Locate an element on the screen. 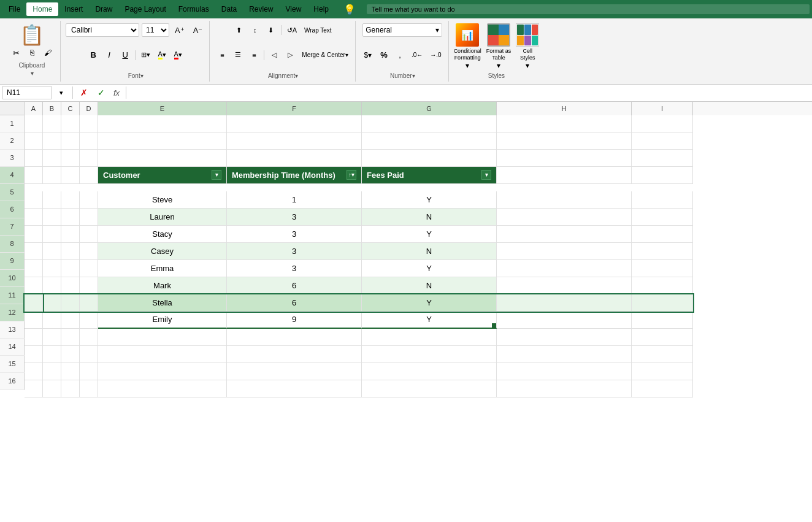  accept-formula-button: ✓ is located at coordinates (101, 93).